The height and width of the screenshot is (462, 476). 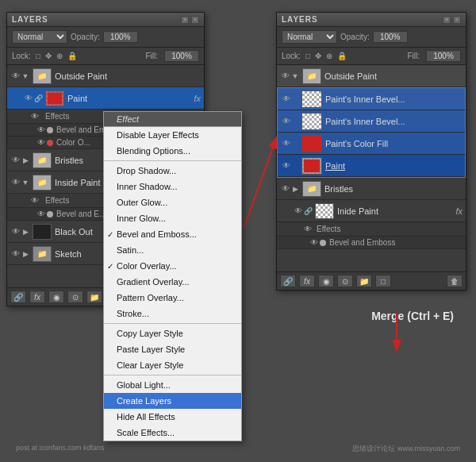 I want to click on right-panel-titlebar: LAYERS ≡ ×, so click(x=371, y=20).